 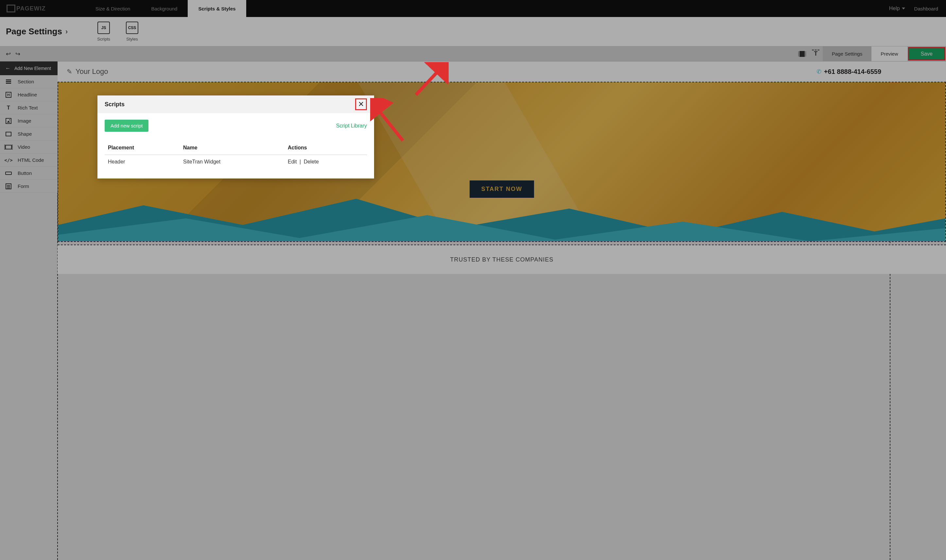 What do you see at coordinates (326, 148) in the screenshot?
I see `col-actions-header: Actions` at bounding box center [326, 148].